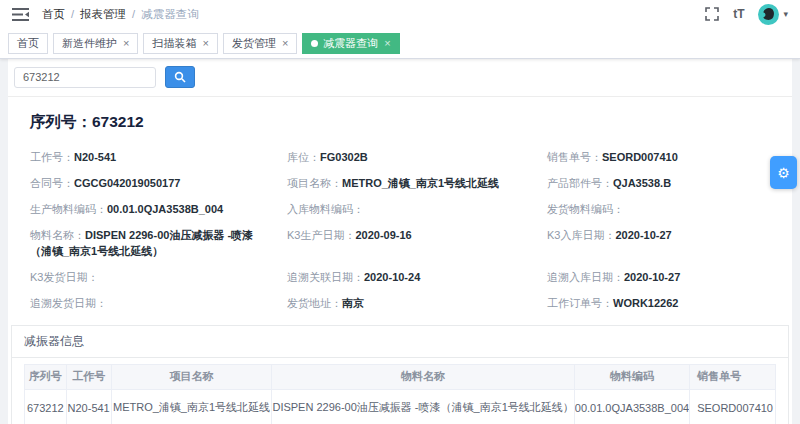 This screenshot has height=424, width=800. Describe the element at coordinates (103, 14) in the screenshot. I see `breadcrumb-report-mgmt: 报表管理` at that location.